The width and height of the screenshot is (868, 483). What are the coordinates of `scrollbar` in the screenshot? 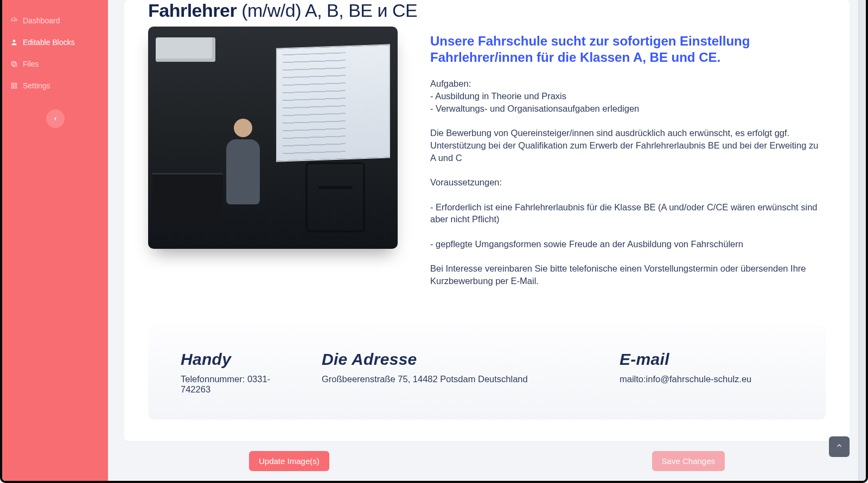 It's located at (862, 241).